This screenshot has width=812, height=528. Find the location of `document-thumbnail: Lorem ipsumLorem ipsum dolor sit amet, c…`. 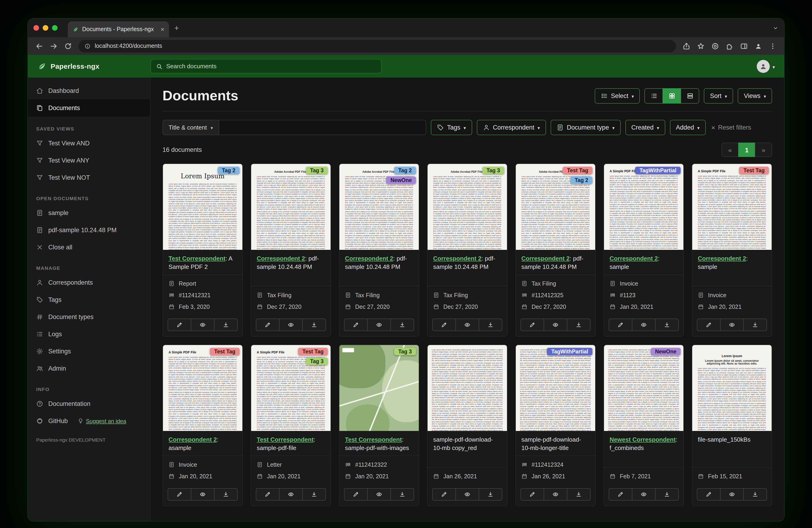

document-thumbnail: Lorem ipsumLorem ipsum dolor sit amet, c… is located at coordinates (732, 388).